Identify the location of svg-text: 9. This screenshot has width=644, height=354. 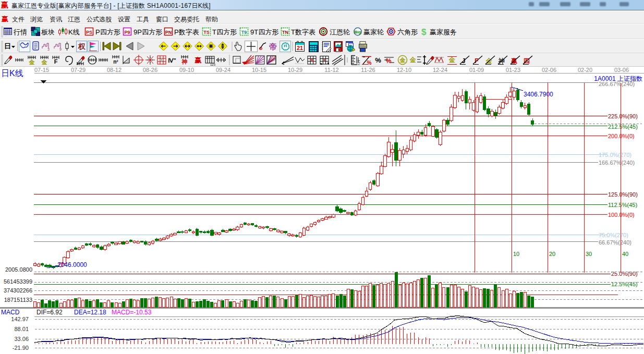
(60, 49).